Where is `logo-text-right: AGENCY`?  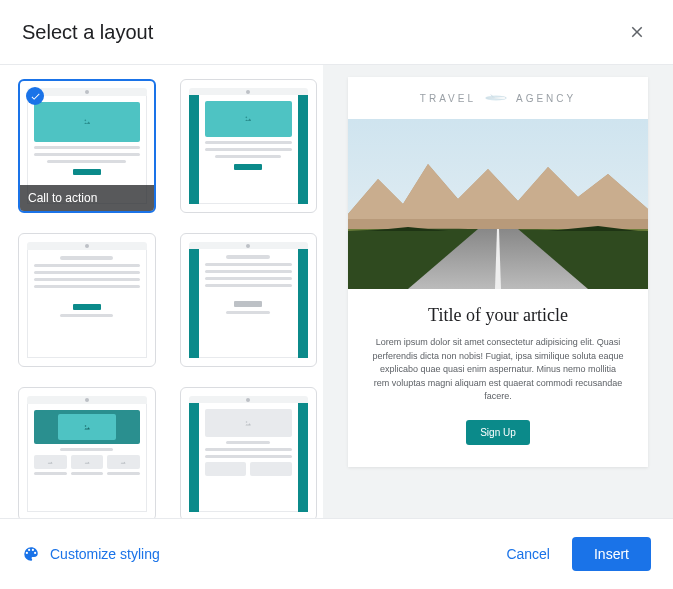 logo-text-right: AGENCY is located at coordinates (546, 98).